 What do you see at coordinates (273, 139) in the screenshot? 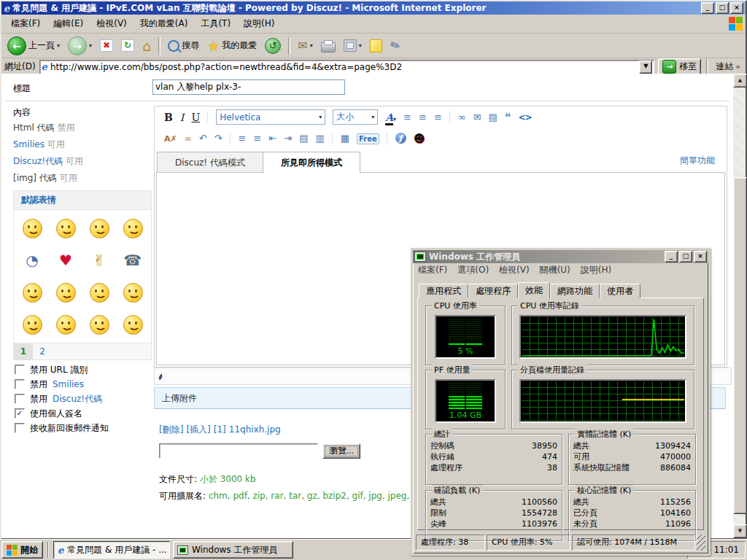
I see `editor-outdent-button: ⇤` at bounding box center [273, 139].